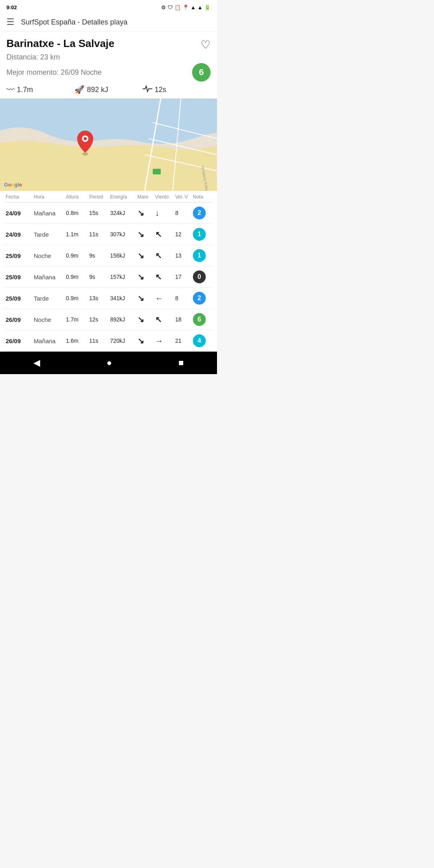  Describe the element at coordinates (108, 197) in the screenshot. I see `table-header: Fecha Hora Altura Period Energía Mare Vi…` at that location.